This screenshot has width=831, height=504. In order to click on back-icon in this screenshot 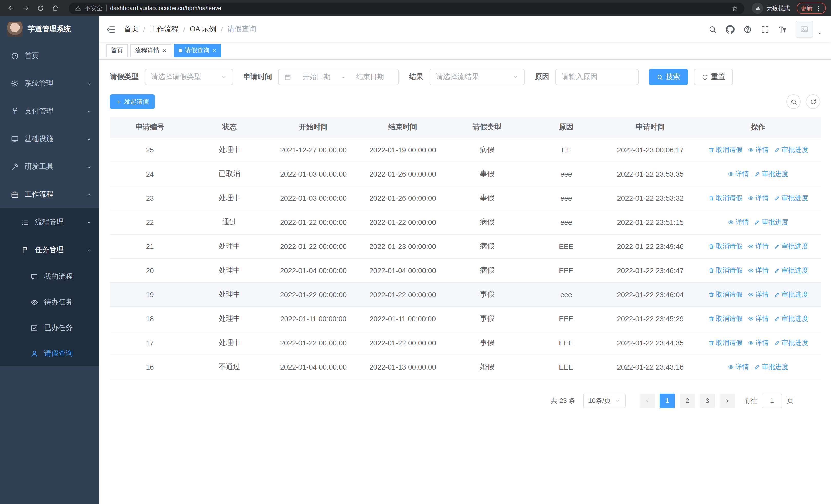, I will do `click(11, 8)`.